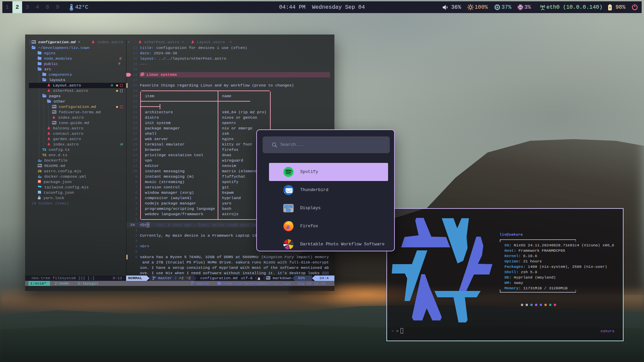 This screenshot has width=644, height=362. Describe the element at coordinates (40, 192) in the screenshot. I see `svg-text: TS` at that location.